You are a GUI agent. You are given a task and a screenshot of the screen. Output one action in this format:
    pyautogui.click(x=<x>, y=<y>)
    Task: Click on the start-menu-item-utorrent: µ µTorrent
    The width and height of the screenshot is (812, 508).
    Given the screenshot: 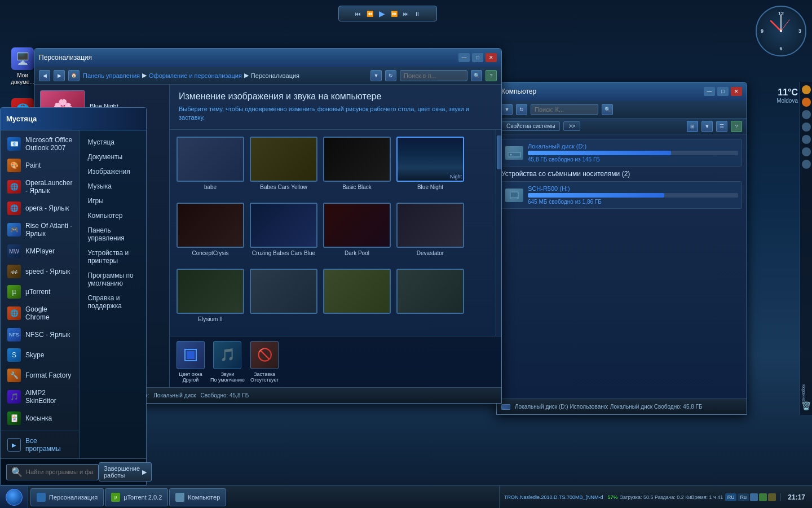 What is the action you would take?
    pyautogui.click(x=39, y=292)
    